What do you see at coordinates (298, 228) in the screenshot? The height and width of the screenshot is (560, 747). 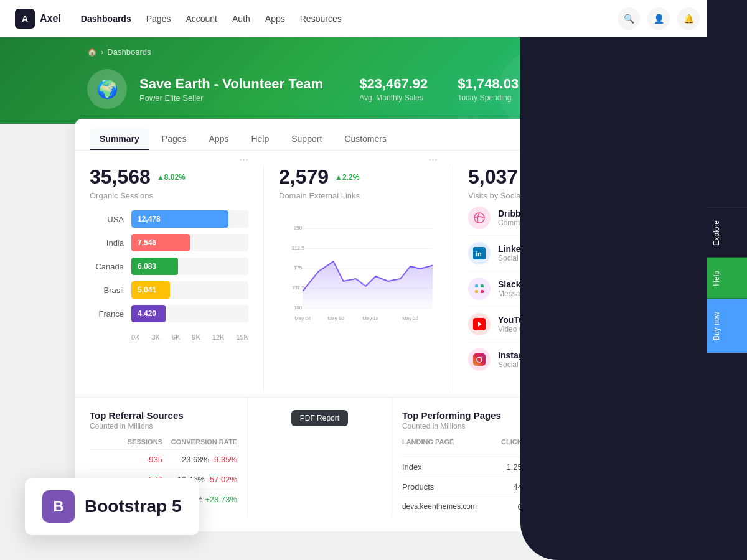 I see `svg-text: 250` at bounding box center [298, 228].